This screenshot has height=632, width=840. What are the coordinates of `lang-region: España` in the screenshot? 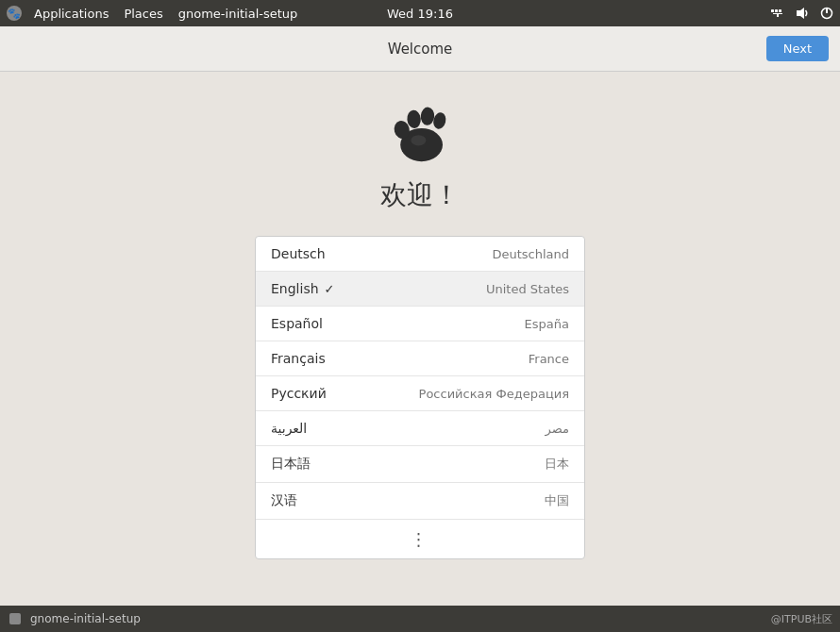 It's located at (547, 324).